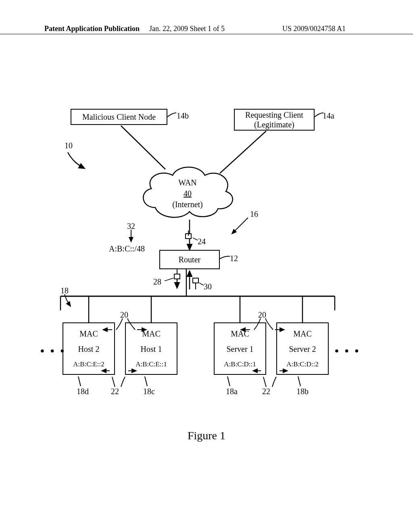 The height and width of the screenshot is (532, 413). What do you see at coordinates (240, 334) in the screenshot?
I see `server-1-mac: MAC` at bounding box center [240, 334].